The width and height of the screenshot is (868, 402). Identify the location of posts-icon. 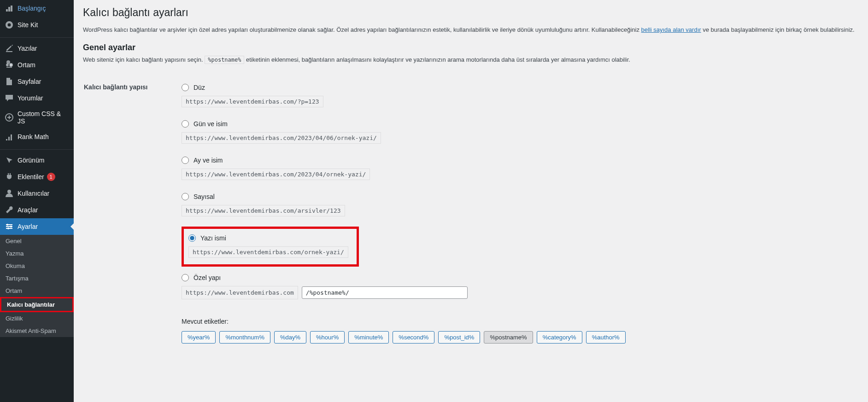
(9, 48).